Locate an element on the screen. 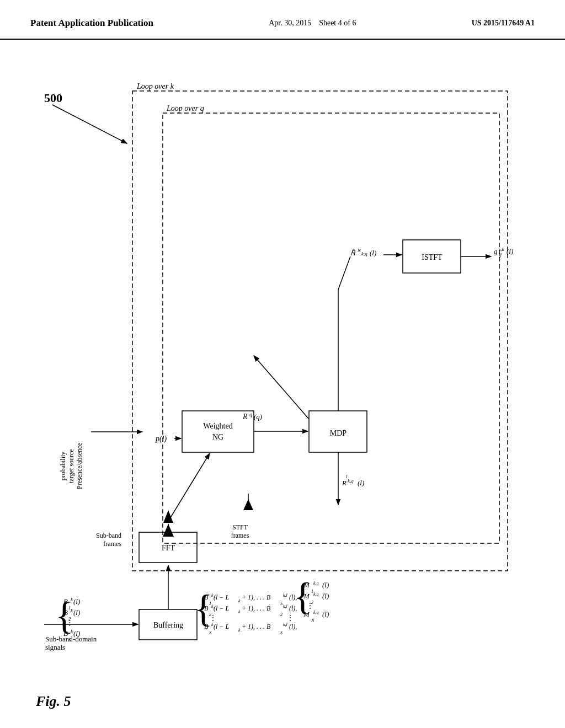  svg-text: R̂ is located at coordinates (353, 253).